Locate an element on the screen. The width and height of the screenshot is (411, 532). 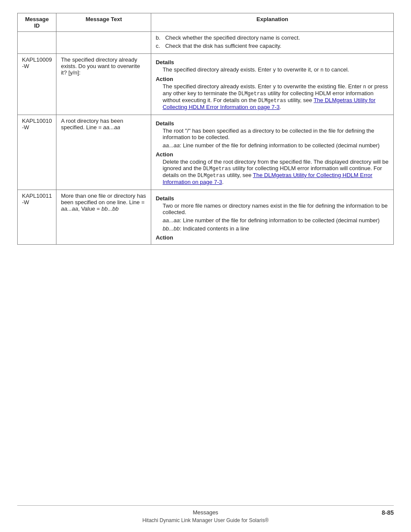
list-letter: b. is located at coordinates (160, 38).